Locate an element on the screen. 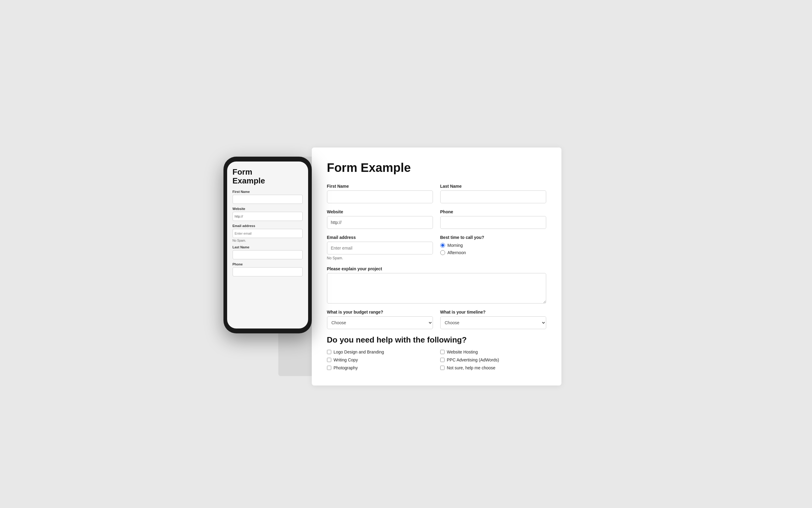  project-label: Please explain your project is located at coordinates (436, 269).